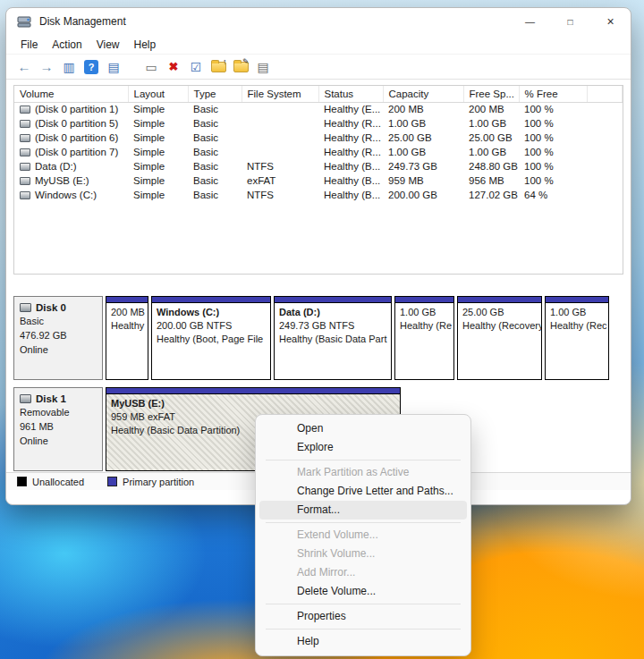 The image size is (644, 659). Describe the element at coordinates (318, 109) in the screenshot. I see `volume-row-disk-0-partition-1: (Disk 0 partition 1)SimpleBasicHealthy (…` at that location.